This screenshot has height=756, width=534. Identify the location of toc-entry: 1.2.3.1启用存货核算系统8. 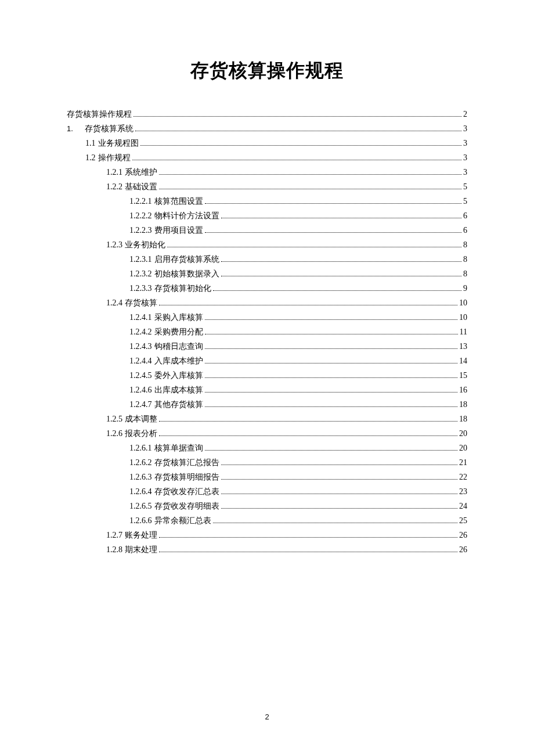
(267, 259).